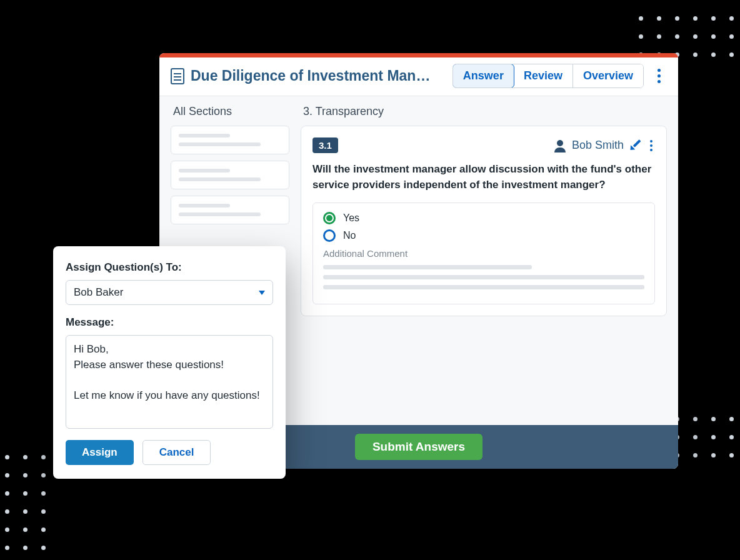 The width and height of the screenshot is (740, 560). Describe the element at coordinates (608, 76) in the screenshot. I see `tab-overview: Overview` at that location.